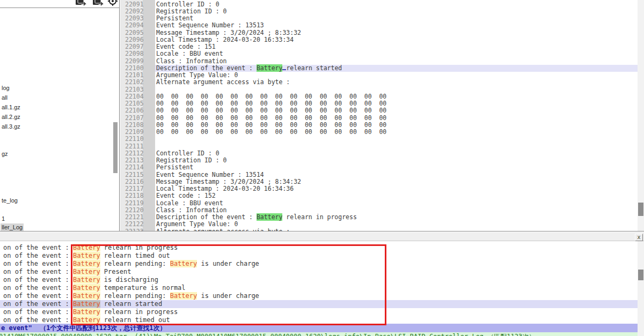 This screenshot has height=336, width=644. Describe the element at coordinates (229, 33) in the screenshot. I see `line-text: Message Timestamp : 3/20/2024 ; 8:33:32` at that location.